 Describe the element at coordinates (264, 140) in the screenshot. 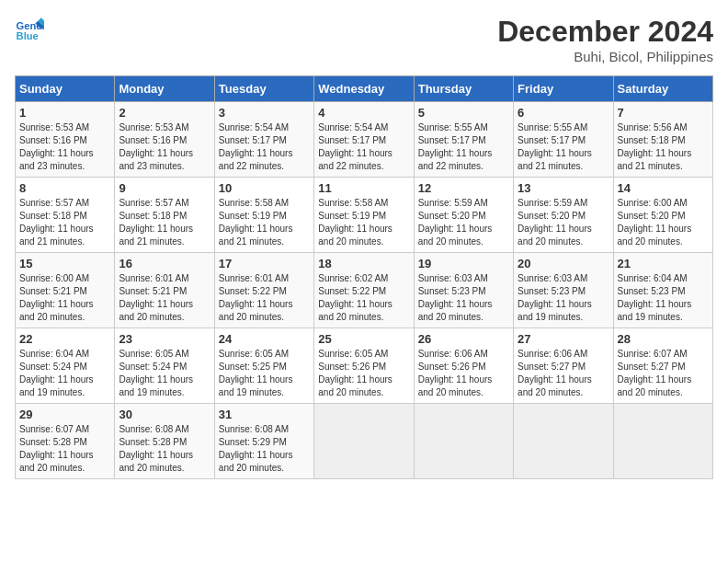

I see `calendar-cell: 3Sunrise: 5:54 AMSunset: 5:17 PMDaylight…` at that location.